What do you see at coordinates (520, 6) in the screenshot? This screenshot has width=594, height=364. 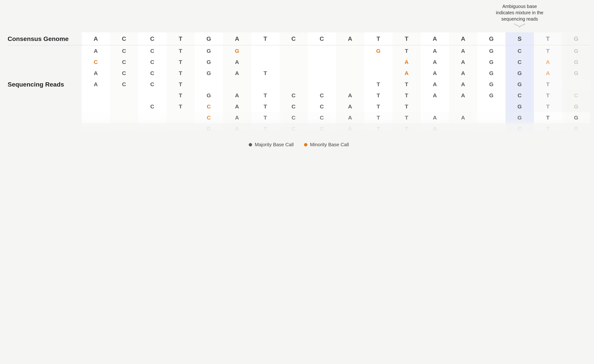 I see `annotation-line: Ambiguous base` at bounding box center [520, 6].